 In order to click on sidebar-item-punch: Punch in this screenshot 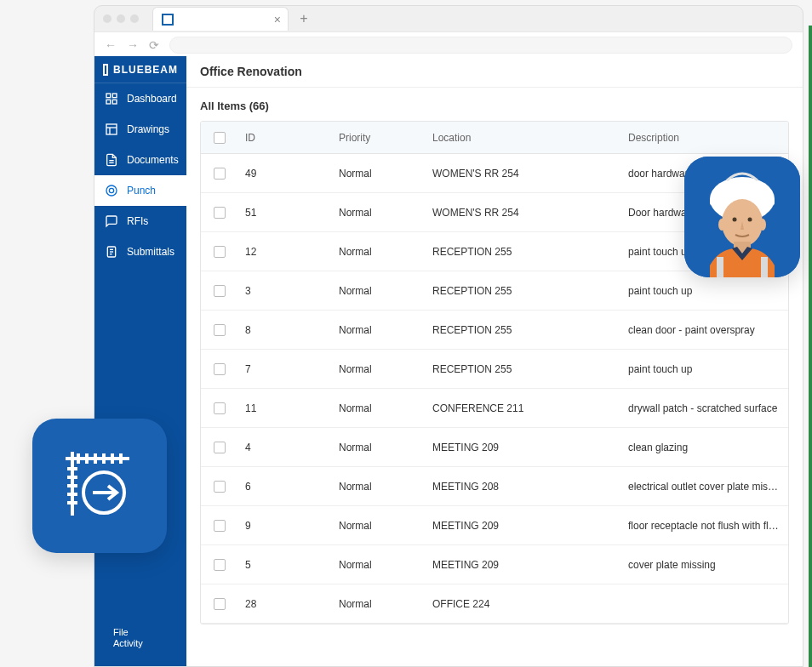, I will do `click(140, 191)`.